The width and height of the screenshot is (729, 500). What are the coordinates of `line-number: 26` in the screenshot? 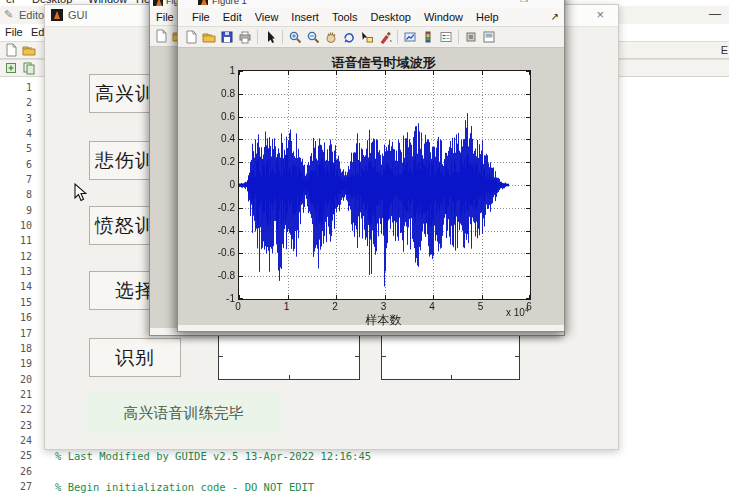 It's located at (19, 472).